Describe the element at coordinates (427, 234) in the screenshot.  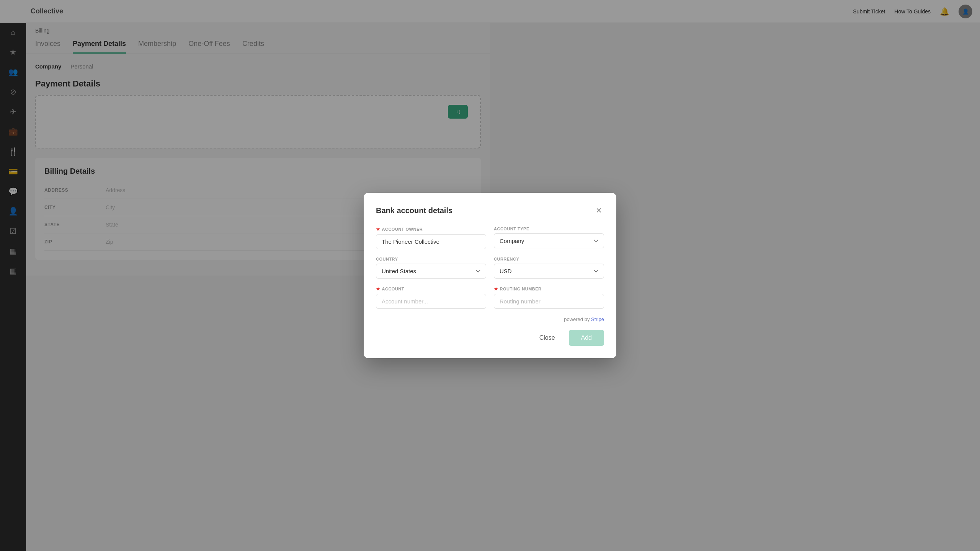
I see `bank-account-modal: Bank account details ✕ ★ ACCOUNT OWNER A…` at that location.